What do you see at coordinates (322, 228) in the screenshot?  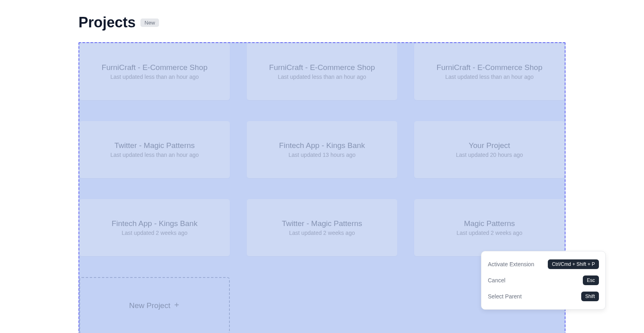 I see `project-card: Twitter - Magic Patterns Last updated 2 …` at bounding box center [322, 228].